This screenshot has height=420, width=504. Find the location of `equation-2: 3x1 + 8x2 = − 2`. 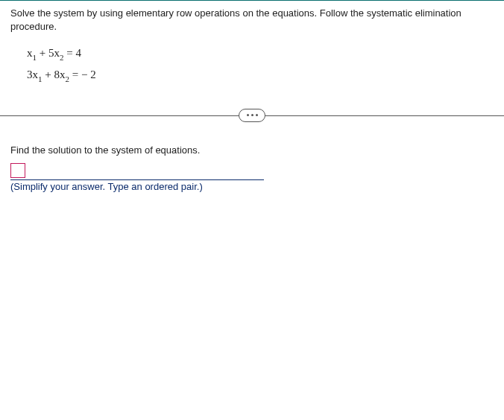

equation-2: 3x1 + 8x2 = − 2 is located at coordinates (260, 76).